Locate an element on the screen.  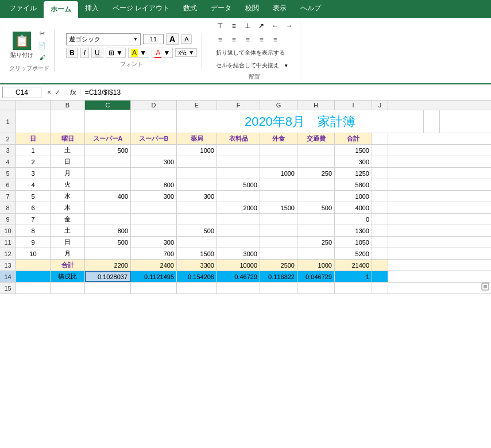
align-left-icon: ≡ is located at coordinates (220, 40).